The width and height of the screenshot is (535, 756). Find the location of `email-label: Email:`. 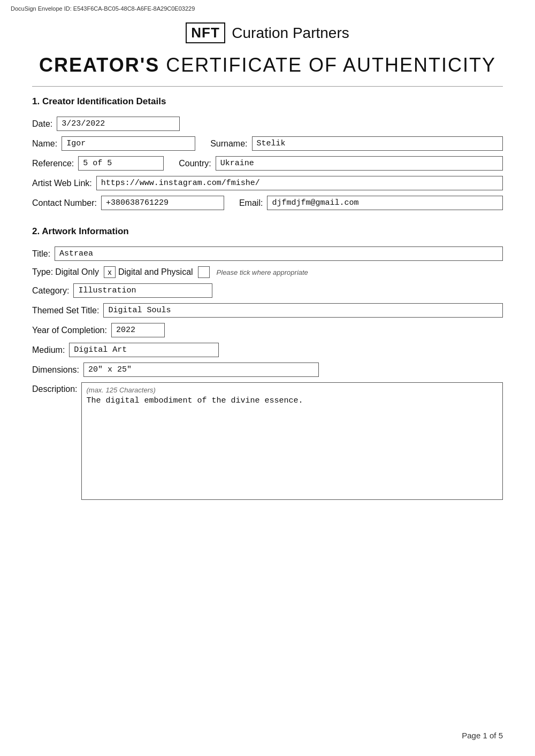

email-label: Email: is located at coordinates (251, 203).